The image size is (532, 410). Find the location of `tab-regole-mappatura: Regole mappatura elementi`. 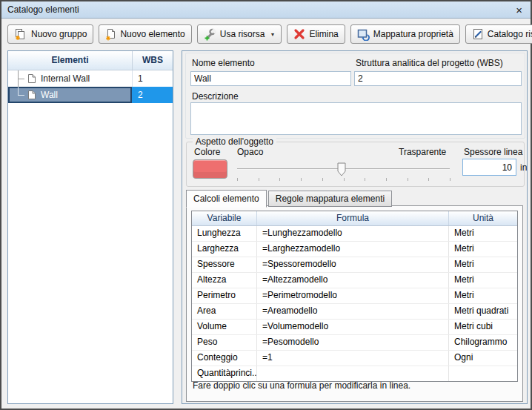

tab-regole-mappatura: Regole mappatura elementi is located at coordinates (330, 199).